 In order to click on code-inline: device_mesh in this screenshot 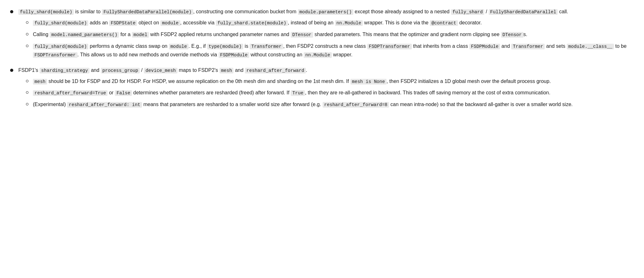, I will do `click(161, 71)`.